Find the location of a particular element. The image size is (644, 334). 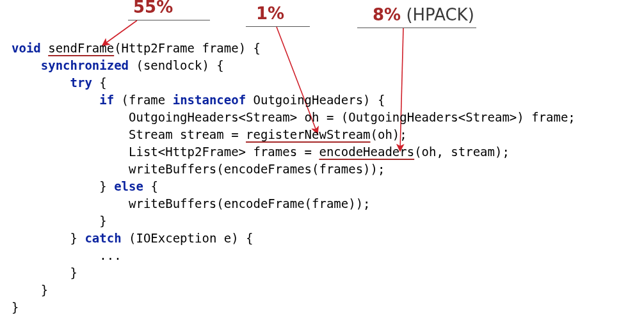

l6-t2: (oh); is located at coordinates (389, 134).